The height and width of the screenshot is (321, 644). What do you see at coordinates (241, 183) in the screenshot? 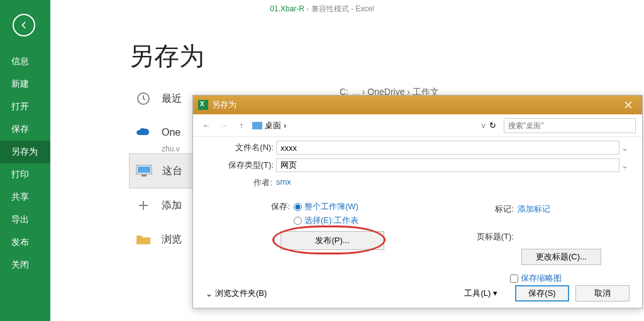
I see `author-label: 作者:` at bounding box center [241, 183].